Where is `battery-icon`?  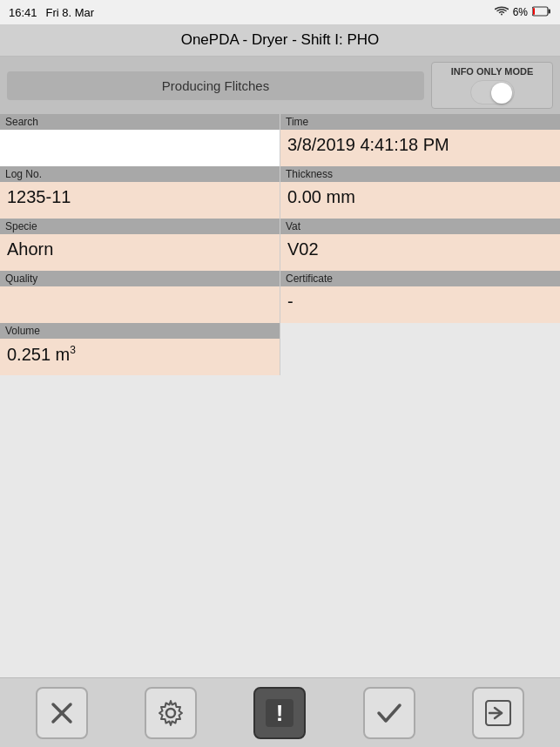
battery-icon is located at coordinates (542, 12).